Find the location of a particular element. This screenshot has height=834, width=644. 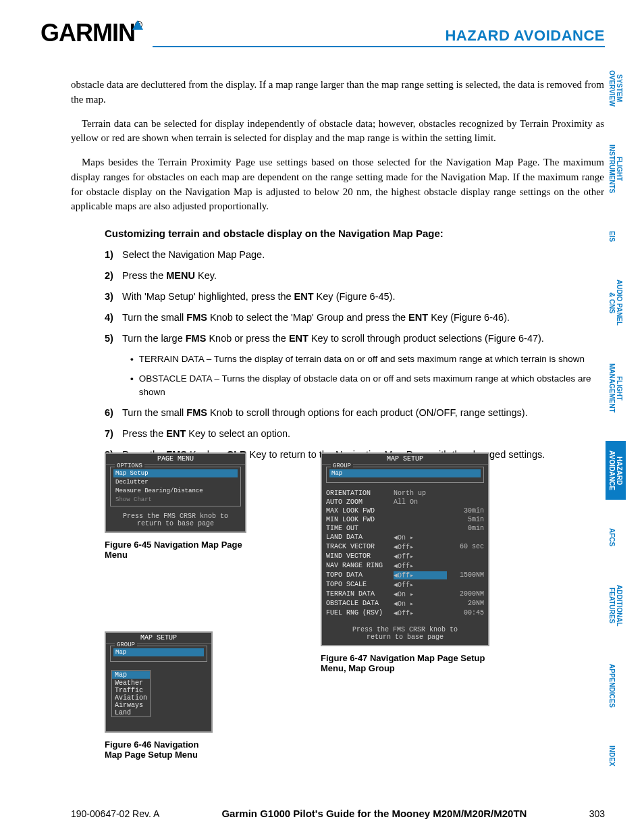

bullet: TERRAIN DATA – Turns the display of terr… is located at coordinates (367, 359).